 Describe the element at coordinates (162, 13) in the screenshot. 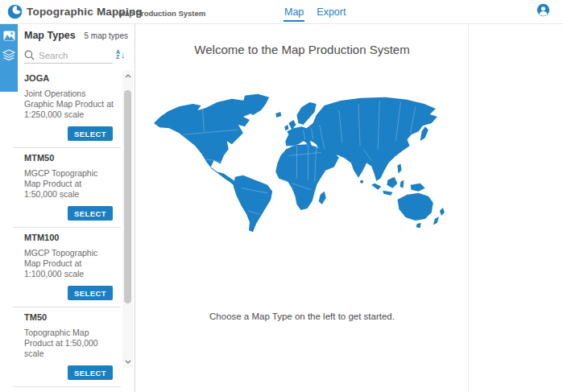

I see `app-subtitle: Map Production System` at that location.